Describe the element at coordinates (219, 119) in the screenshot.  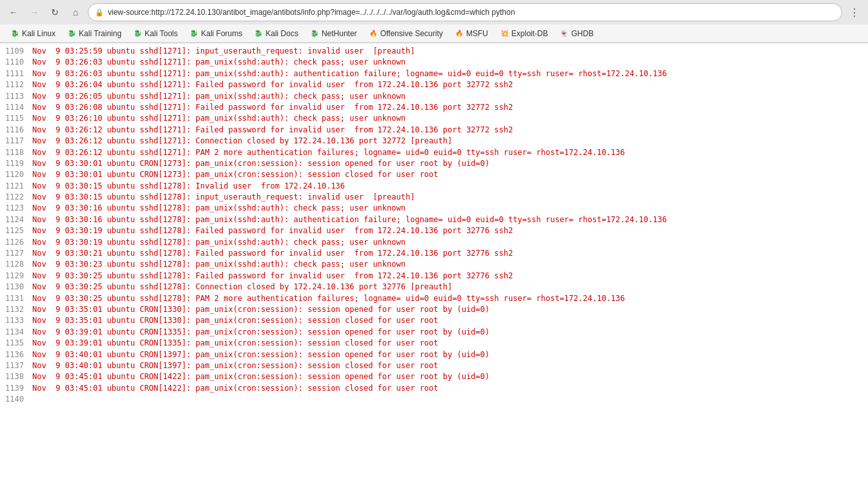
I see `line-content: Nov 9 03:26:10 ubuntu sshd[1271]: pam_un…` at that location.